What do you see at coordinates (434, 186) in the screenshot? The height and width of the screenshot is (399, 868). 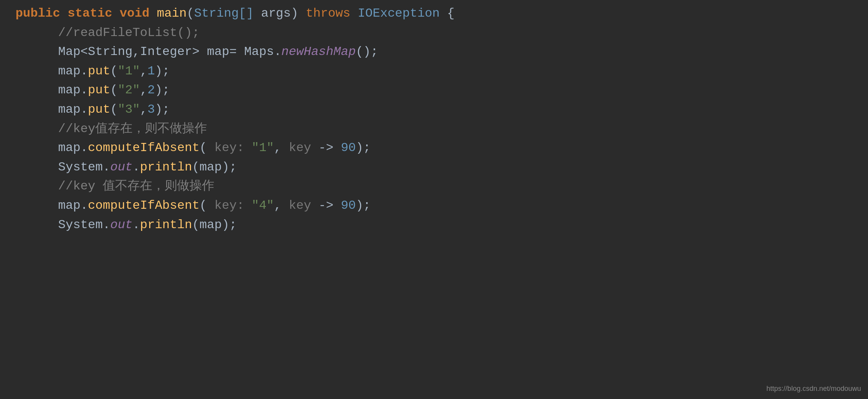 I see `code-line: //key 值不存在，则做操作` at bounding box center [434, 186].